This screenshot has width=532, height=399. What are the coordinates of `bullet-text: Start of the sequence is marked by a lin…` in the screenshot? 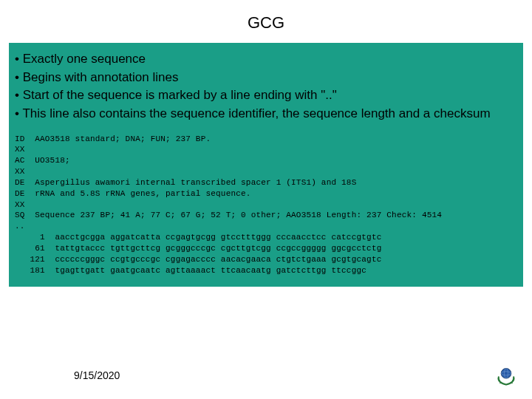 It's located at (180, 95).